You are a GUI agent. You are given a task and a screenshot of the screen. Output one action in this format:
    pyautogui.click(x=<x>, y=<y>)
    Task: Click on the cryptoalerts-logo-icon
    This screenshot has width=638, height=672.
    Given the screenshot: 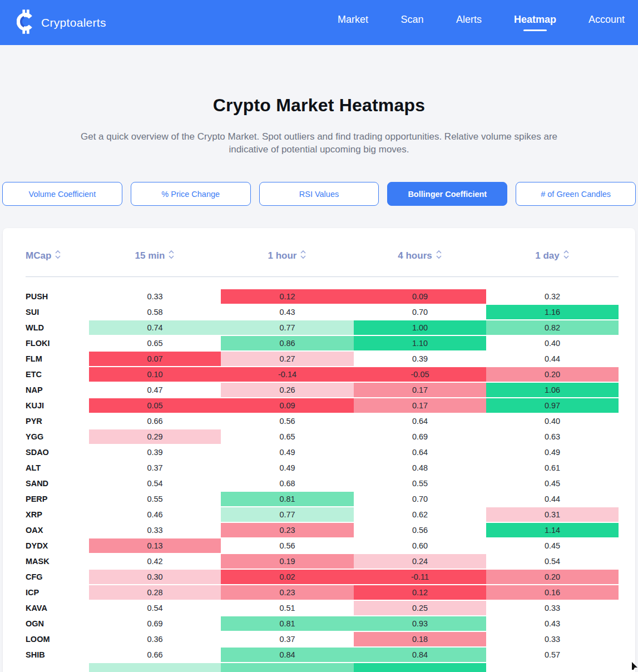 What is the action you would take?
    pyautogui.click(x=26, y=23)
    